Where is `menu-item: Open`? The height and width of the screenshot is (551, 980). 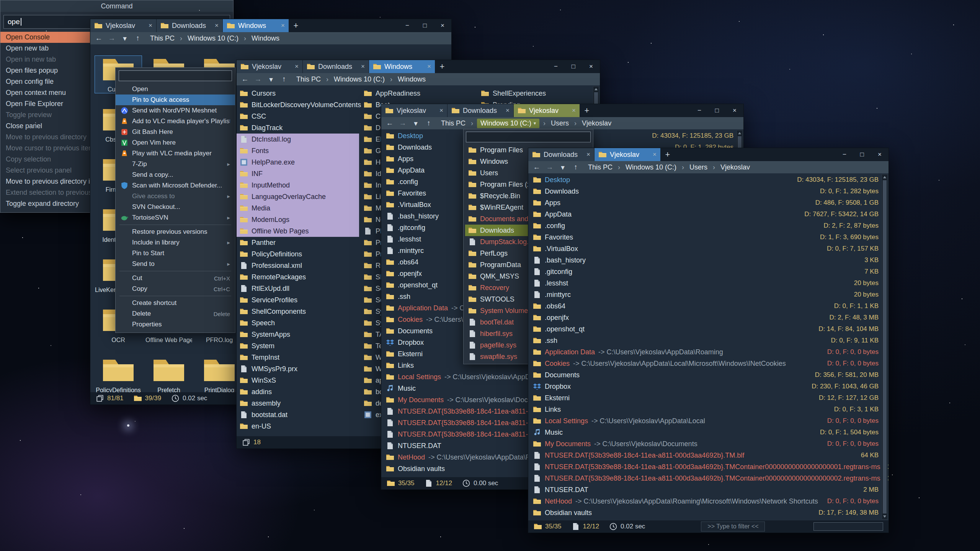
menu-item: Open is located at coordinates (175, 89).